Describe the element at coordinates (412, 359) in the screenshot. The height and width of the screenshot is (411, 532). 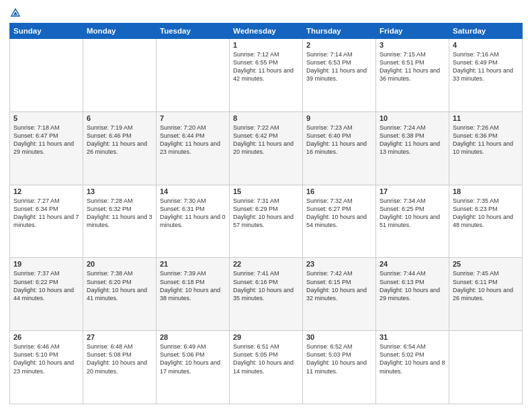
I see `day-info: Sunrise: 6:54 AMSunset: 5:02 PMDaylight:…` at that location.